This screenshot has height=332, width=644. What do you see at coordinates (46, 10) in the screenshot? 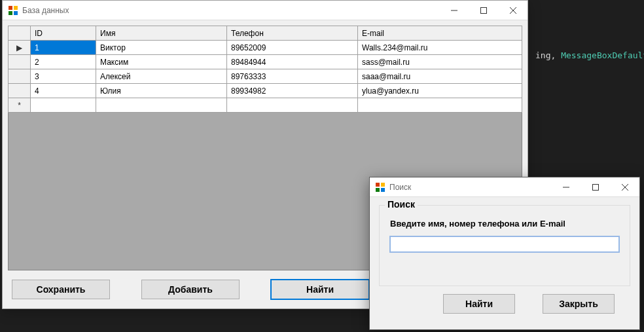
I see `main-window-title: База данных` at bounding box center [46, 10].